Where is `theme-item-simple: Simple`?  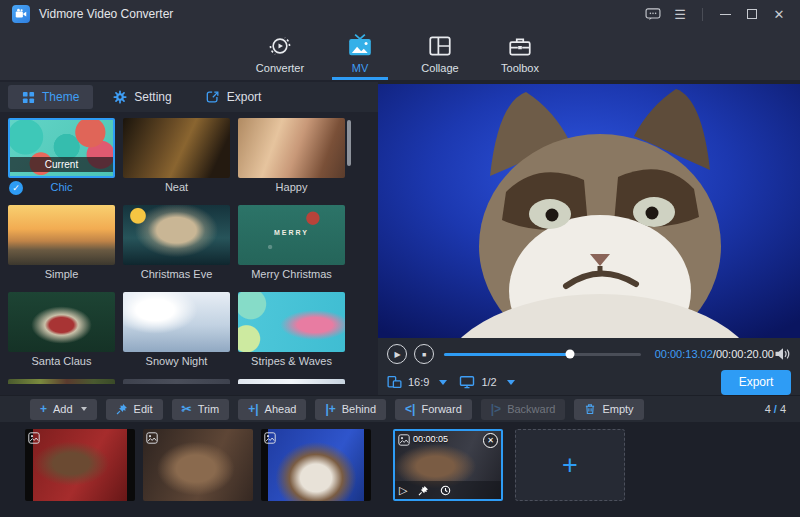
theme-item-simple: Simple is located at coordinates (62, 244).